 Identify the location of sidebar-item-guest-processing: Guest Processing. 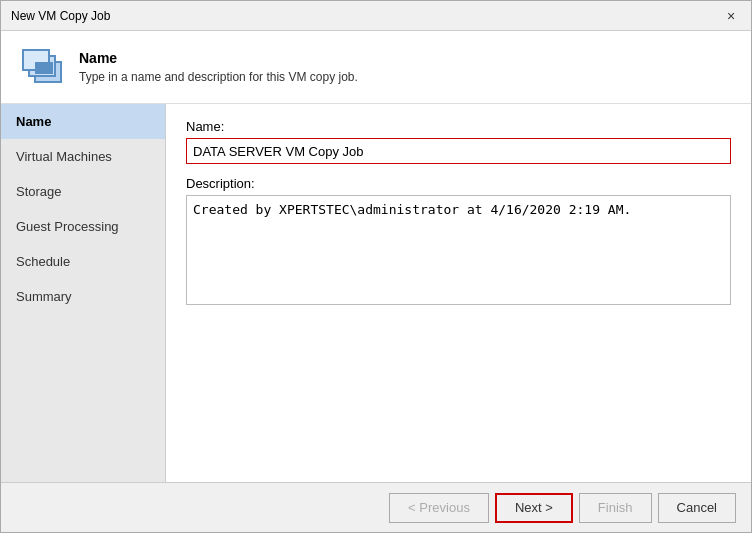
(83, 226).